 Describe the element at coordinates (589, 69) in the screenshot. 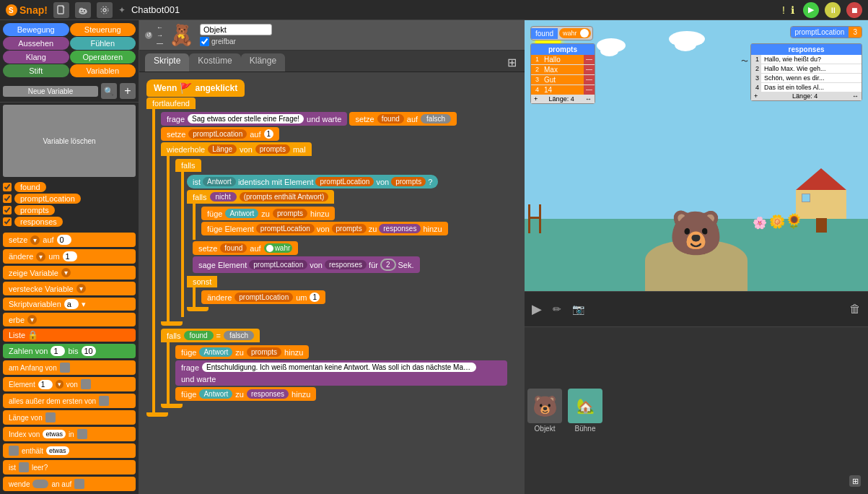

I see `prompts-del-2: —` at that location.